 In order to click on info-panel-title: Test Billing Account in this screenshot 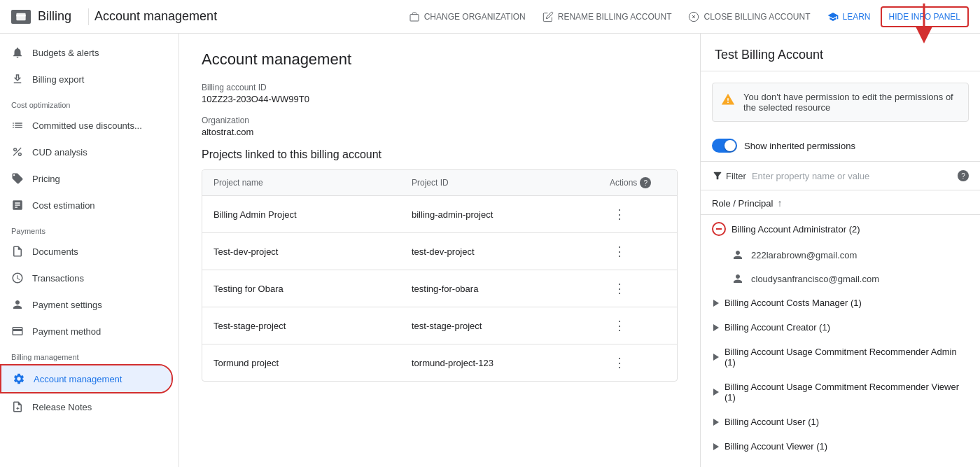, I will do `click(840, 53)`.